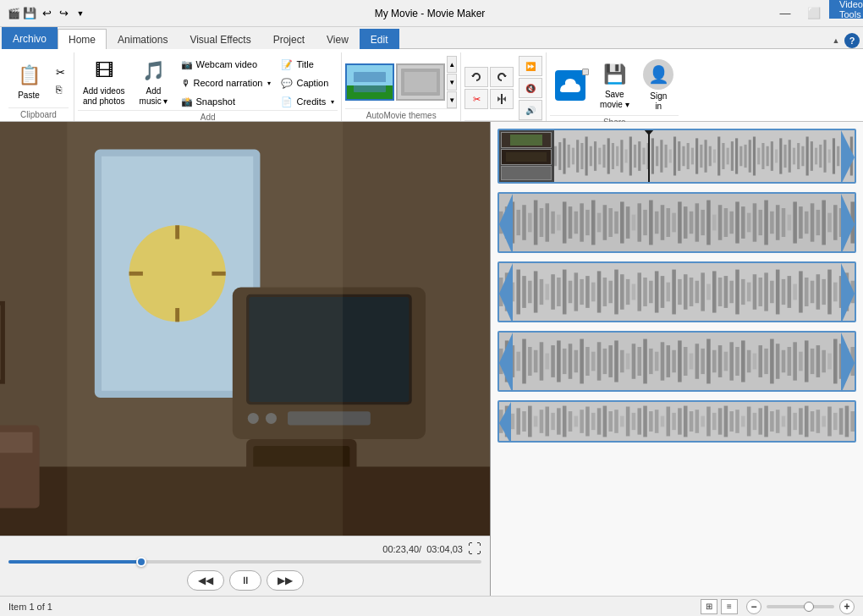  What do you see at coordinates (30, 38) in the screenshot?
I see `tab-archivo: Archivo` at bounding box center [30, 38].